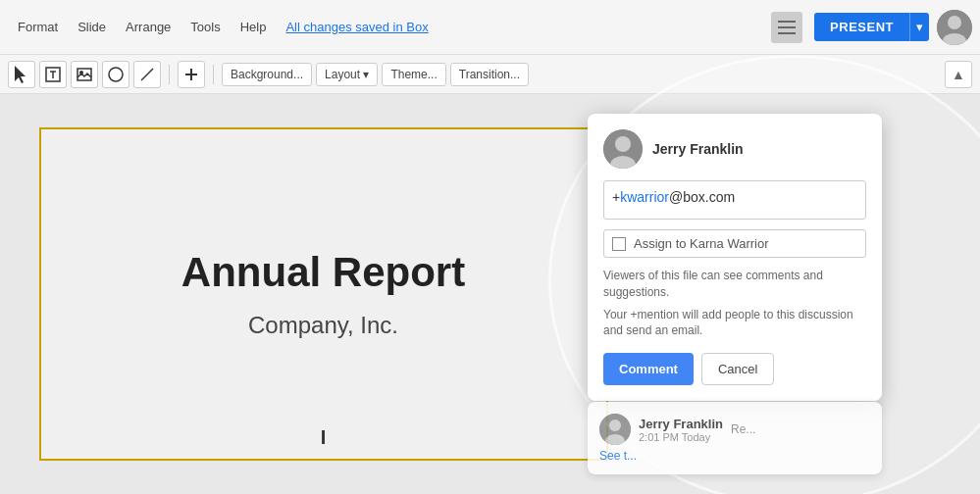 The height and width of the screenshot is (494, 980). Describe the element at coordinates (787, 27) in the screenshot. I see `toolbar-icon` at that location.